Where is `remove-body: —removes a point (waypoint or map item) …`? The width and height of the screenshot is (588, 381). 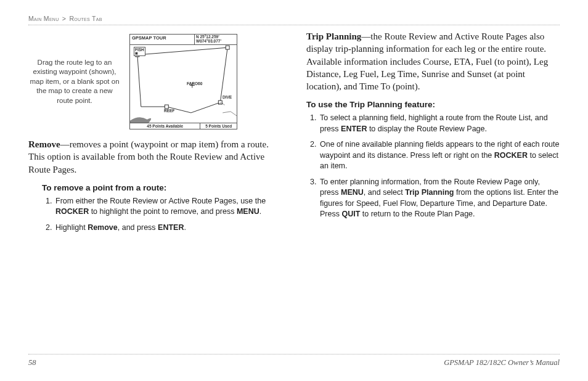 remove-body: —removes a point (waypoint or map item) … is located at coordinates (149, 157).